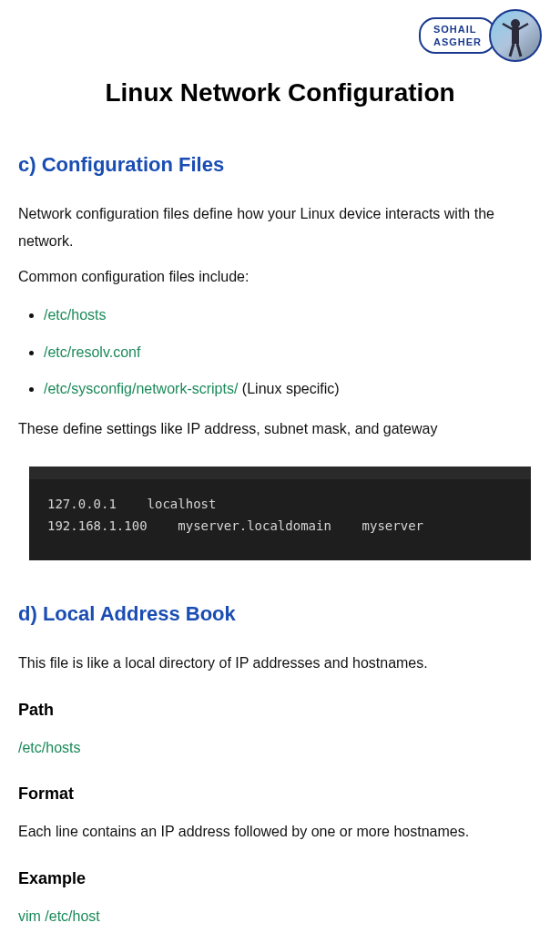 The image size is (560, 933). Describe the element at coordinates (293, 389) in the screenshot. I see `list-item: /etc/sysconfig/network-scripts/ (Linux s…` at that location.